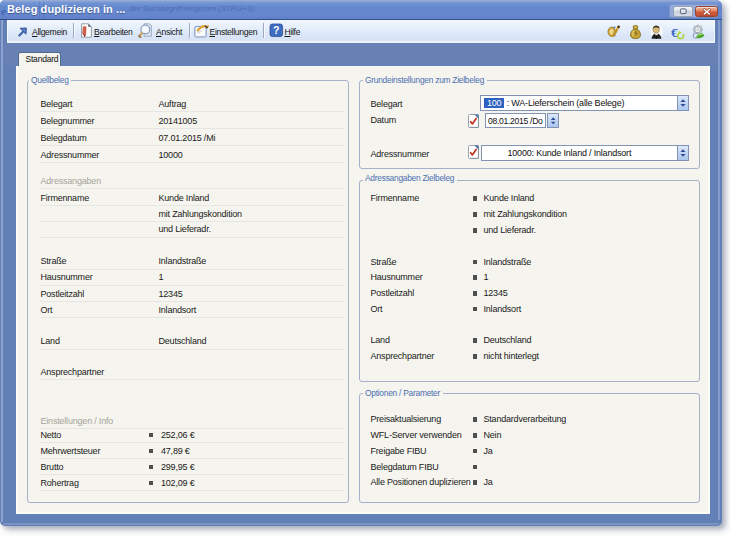 The width and height of the screenshot is (730, 536). What do you see at coordinates (554, 104) in the screenshot?
I see `belegart-value: 100 : WA-Lieferschein (alle Belege)` at bounding box center [554, 104].